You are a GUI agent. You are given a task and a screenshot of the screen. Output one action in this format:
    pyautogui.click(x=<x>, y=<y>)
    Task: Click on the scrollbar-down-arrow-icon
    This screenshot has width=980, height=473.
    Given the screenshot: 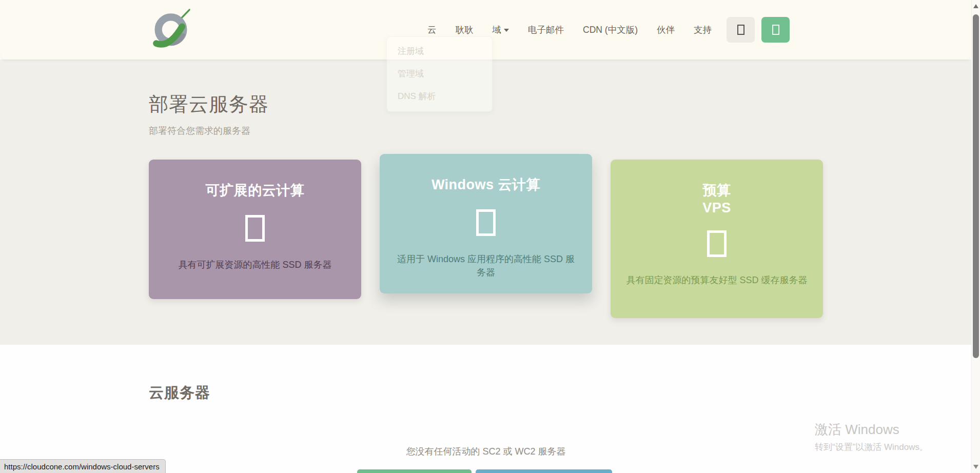 What is the action you would take?
    pyautogui.click(x=976, y=467)
    